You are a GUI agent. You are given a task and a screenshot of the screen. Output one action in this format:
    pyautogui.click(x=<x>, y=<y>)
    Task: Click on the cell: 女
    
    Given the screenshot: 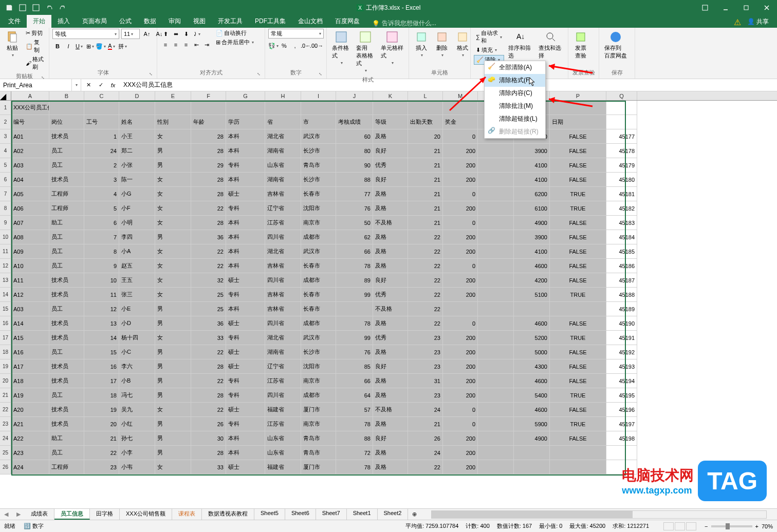 What is the action you would take?
    pyautogui.click(x=173, y=266)
    